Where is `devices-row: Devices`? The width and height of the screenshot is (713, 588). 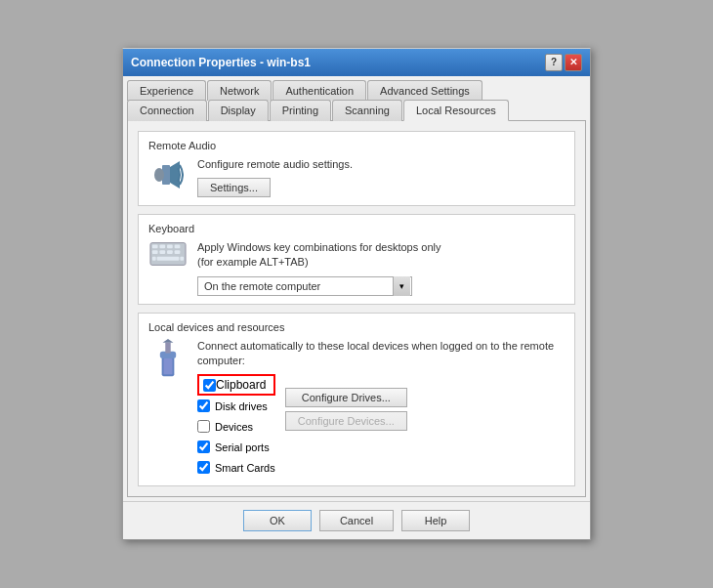 devices-row: Devices is located at coordinates (236, 426).